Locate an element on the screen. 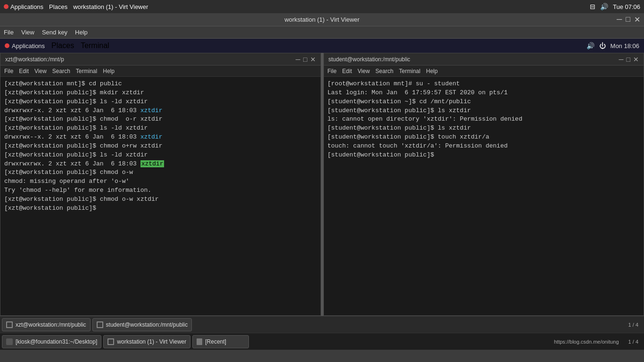 This screenshot has width=644, height=362. list-item: [xzt@workstation public]$ chmod o-w xztd… is located at coordinates (160, 200).